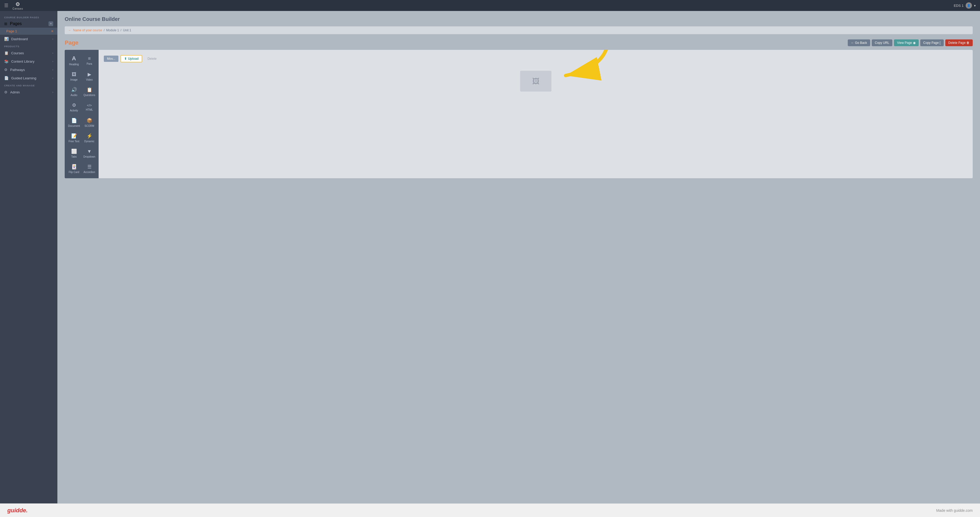 The width and height of the screenshot is (980, 517). I want to click on nav-right: EDS 1 👤 ▾, so click(965, 5).